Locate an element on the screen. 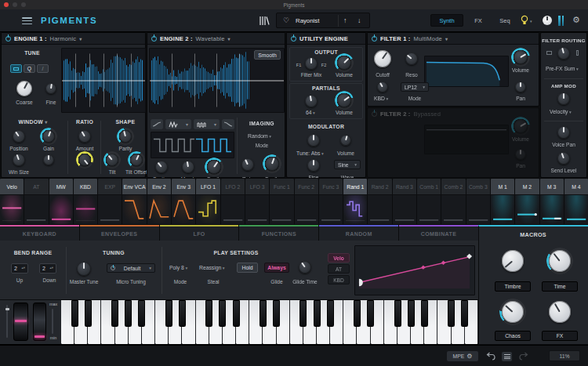 This screenshot has width=588, height=366. hold-button: Hold is located at coordinates (248, 268).